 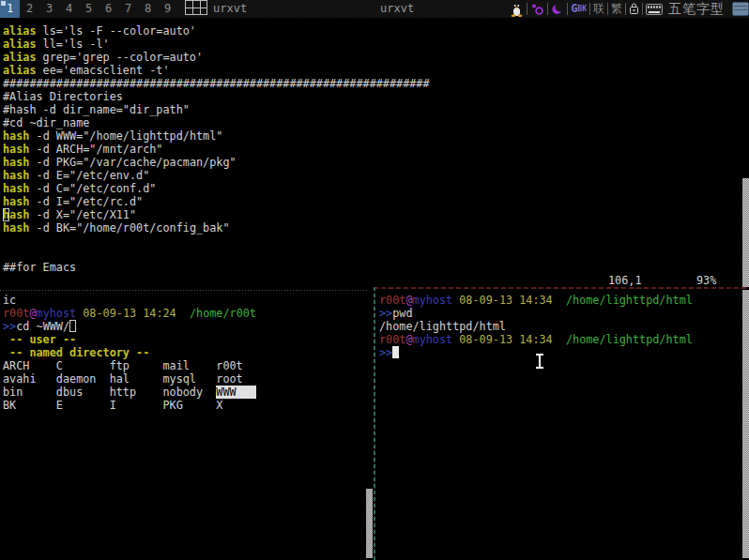 What do you see at coordinates (109, 392) in the screenshot?
I see `text-segment: bin dbus http nobody` at bounding box center [109, 392].